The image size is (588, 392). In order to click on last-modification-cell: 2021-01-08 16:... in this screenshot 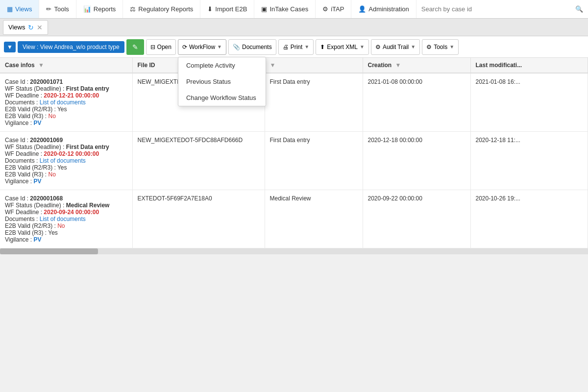, I will do `click(529, 102)`.